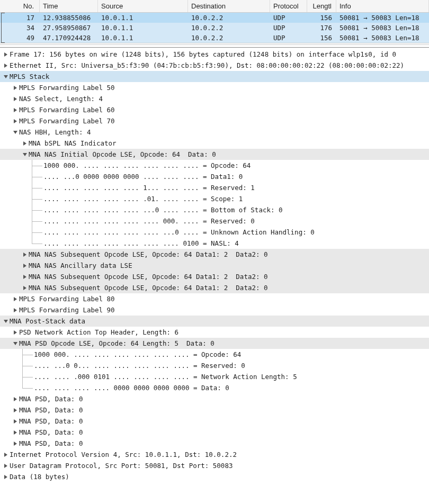  I want to click on tree-node: MNA NAS Initial Opcode LSE, Opcode: 64 D…, so click(215, 155).